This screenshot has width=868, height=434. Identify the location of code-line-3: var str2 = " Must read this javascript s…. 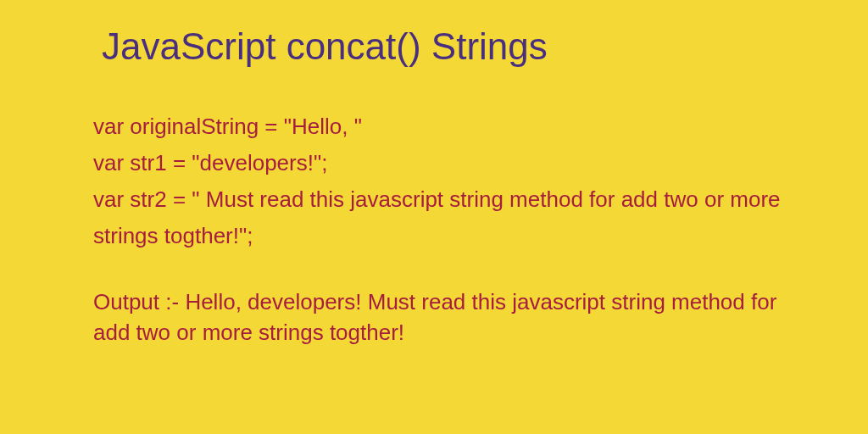
(447, 218).